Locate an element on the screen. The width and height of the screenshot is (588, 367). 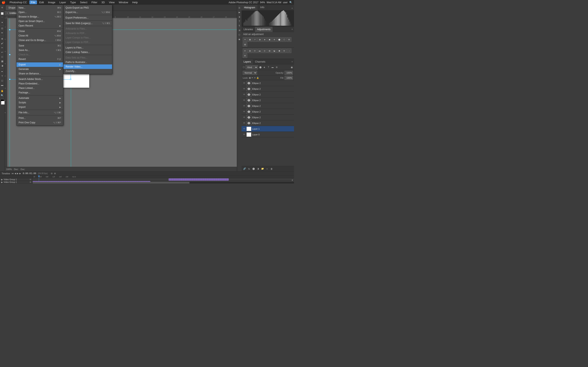
export-zoomify: Zoomify... is located at coordinates (88, 71).